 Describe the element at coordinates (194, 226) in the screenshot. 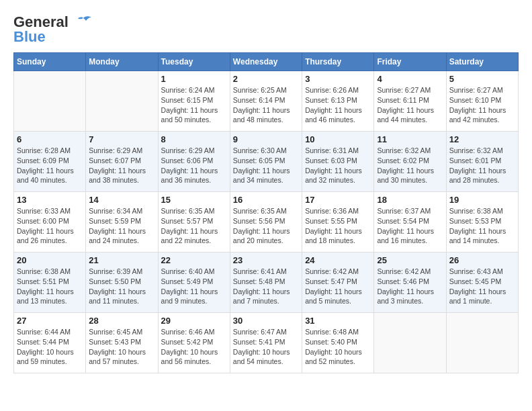

I see `day-info: Sunrise: 6:35 AMSunset: 5:57 PMDaylight:…` at that location.